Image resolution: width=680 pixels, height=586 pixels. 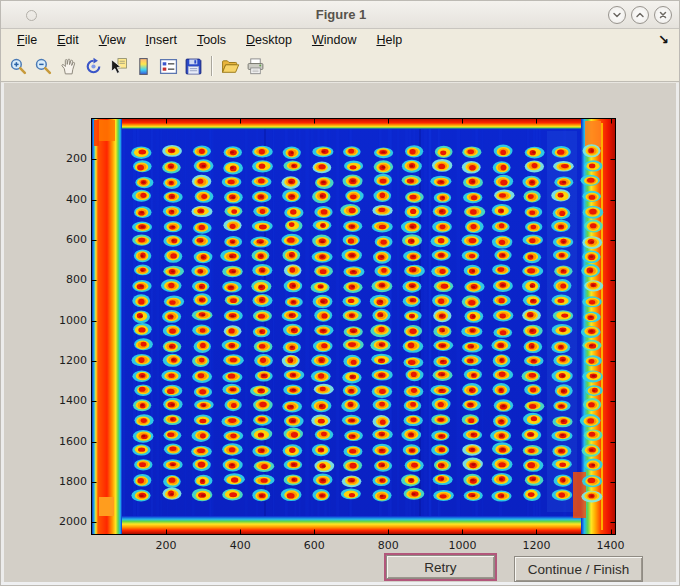 I want to click on toolbar-button-zoom-in, so click(x=18, y=66).